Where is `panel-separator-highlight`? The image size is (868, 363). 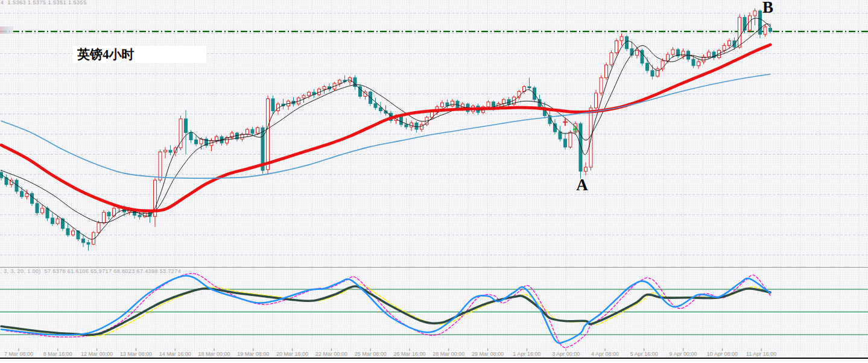 panel-separator-highlight is located at coordinates (434, 268).